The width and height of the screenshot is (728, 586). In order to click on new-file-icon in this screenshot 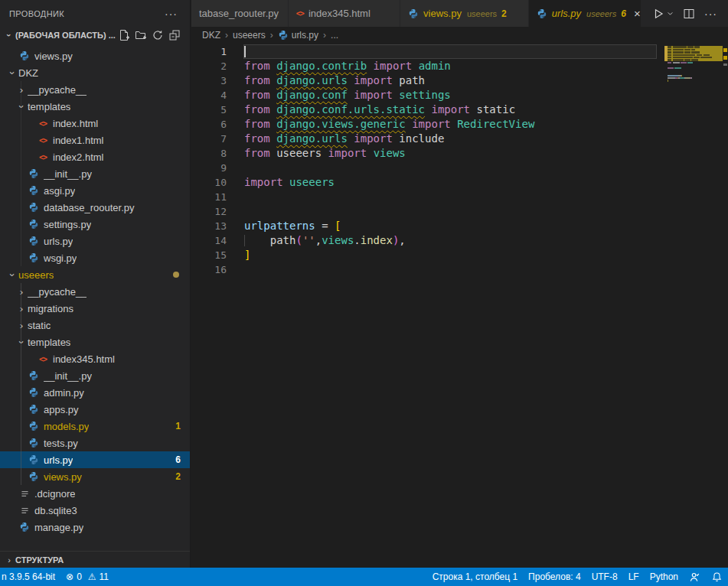, I will do `click(124, 35)`.